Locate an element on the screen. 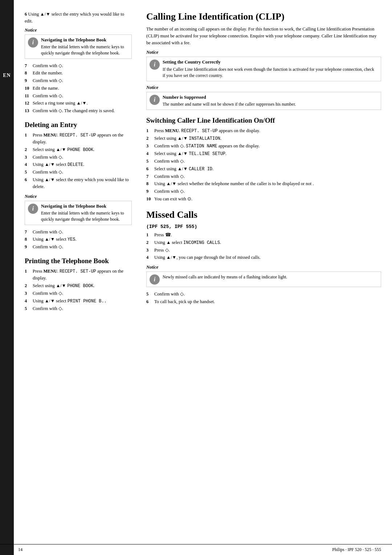 Image resolution: width=392 pixels, height=555 pixels. clip-title: Calling Line Identification (CLIP) is located at coordinates (264, 17).